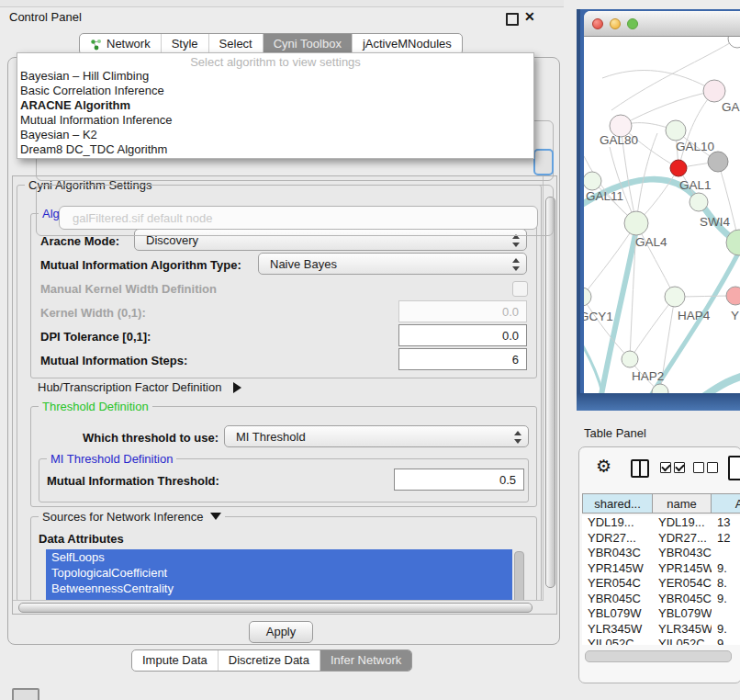 This screenshot has height=700, width=740. What do you see at coordinates (237, 388) in the screenshot?
I see `collapsed-arrow-icon` at bounding box center [237, 388].